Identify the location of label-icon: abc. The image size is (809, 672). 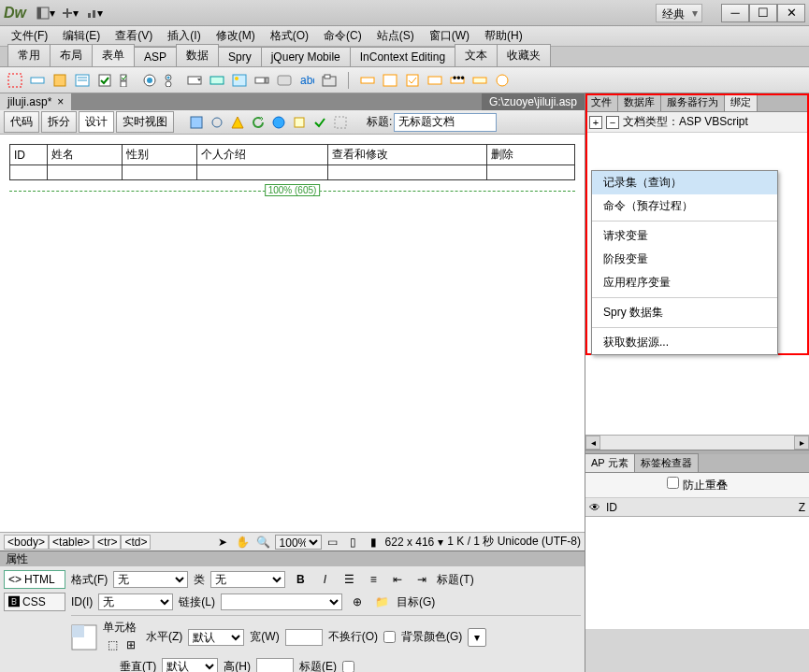
(307, 80).